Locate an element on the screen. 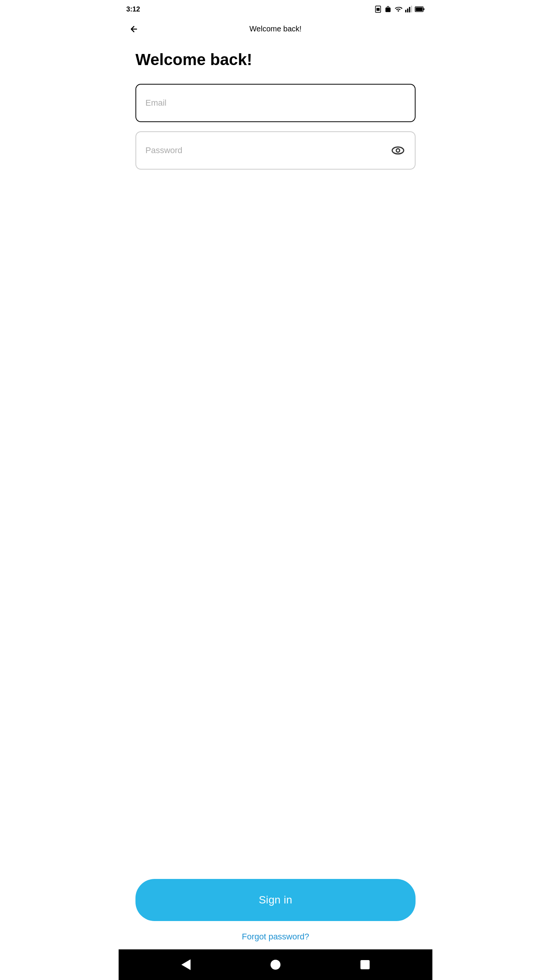  email-form-group is located at coordinates (276, 103).